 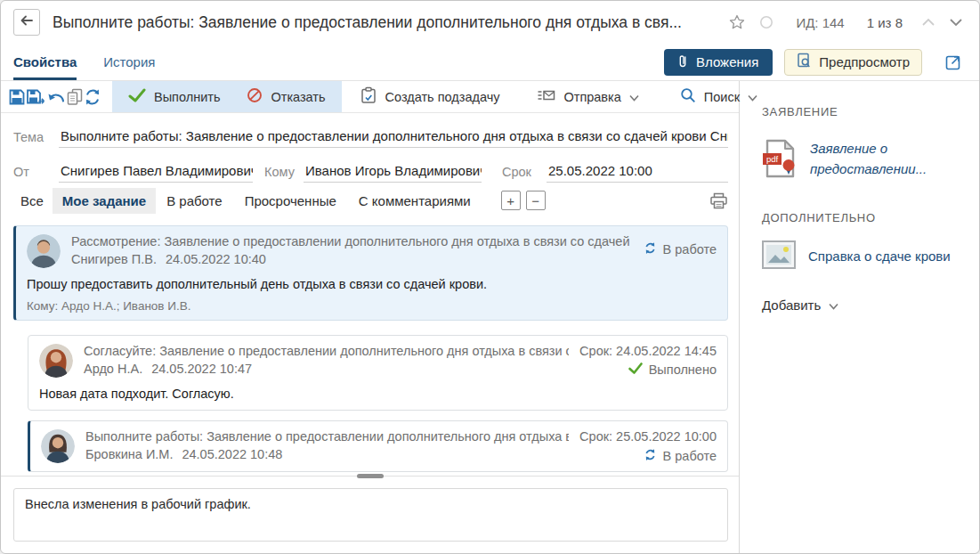 What do you see at coordinates (137, 96) in the screenshot?
I see `check-icon` at bounding box center [137, 96].